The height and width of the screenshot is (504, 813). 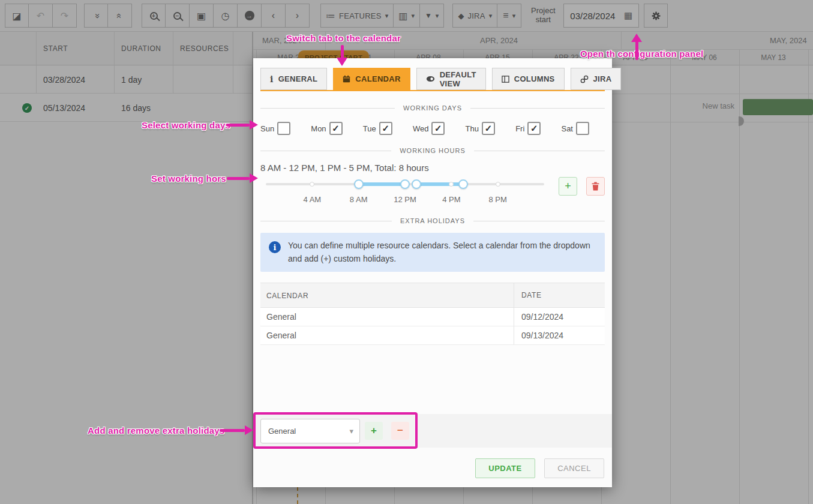 I want to click on slider-handle-8am, so click(x=359, y=184).